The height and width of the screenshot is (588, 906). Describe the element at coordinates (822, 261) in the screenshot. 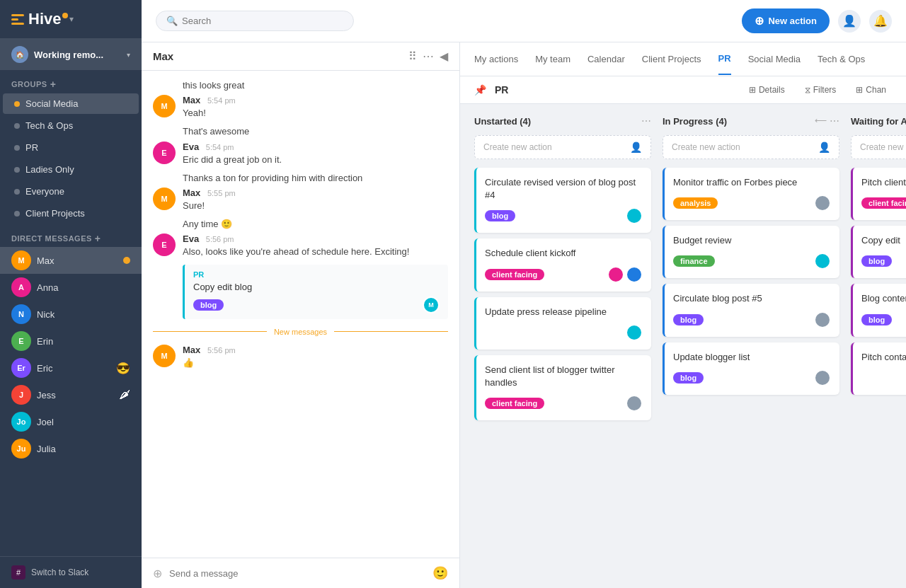

I see `avatar` at that location.